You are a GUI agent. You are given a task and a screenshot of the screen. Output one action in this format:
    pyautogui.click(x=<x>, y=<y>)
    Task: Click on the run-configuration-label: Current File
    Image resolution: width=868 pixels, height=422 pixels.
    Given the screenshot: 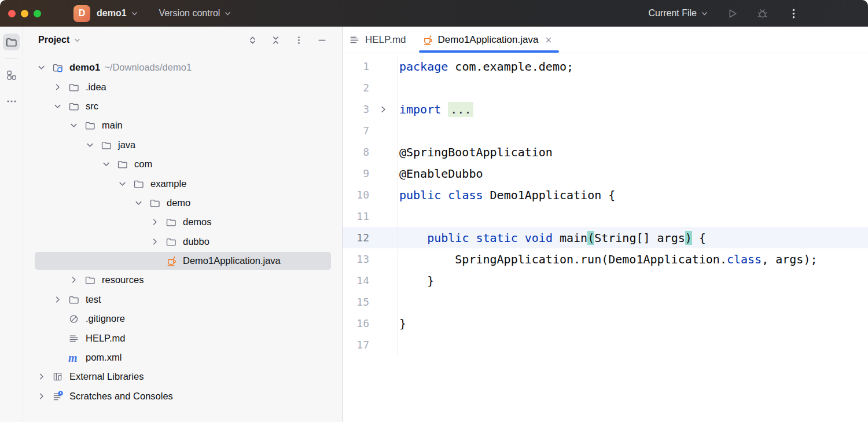 What is the action you would take?
    pyautogui.click(x=672, y=13)
    